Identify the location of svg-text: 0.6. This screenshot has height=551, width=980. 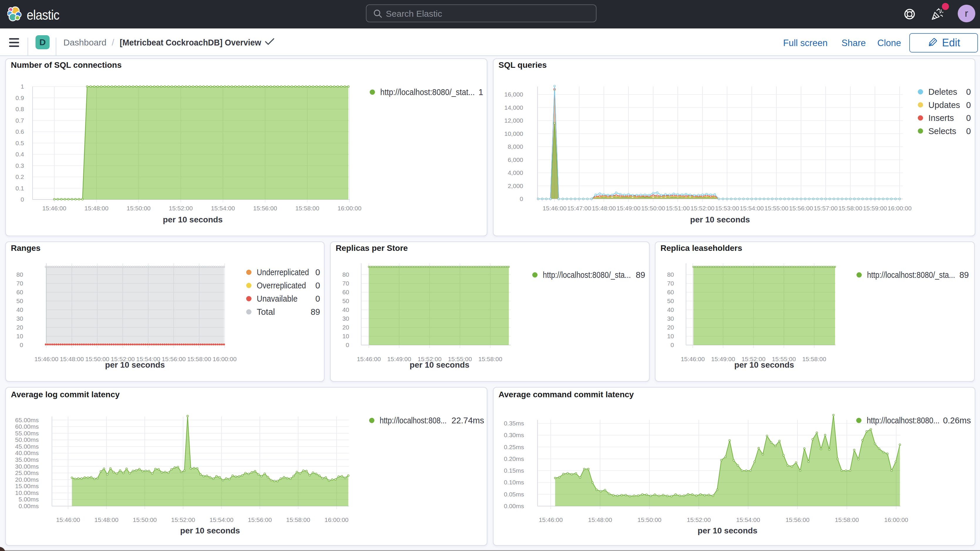
(20, 132).